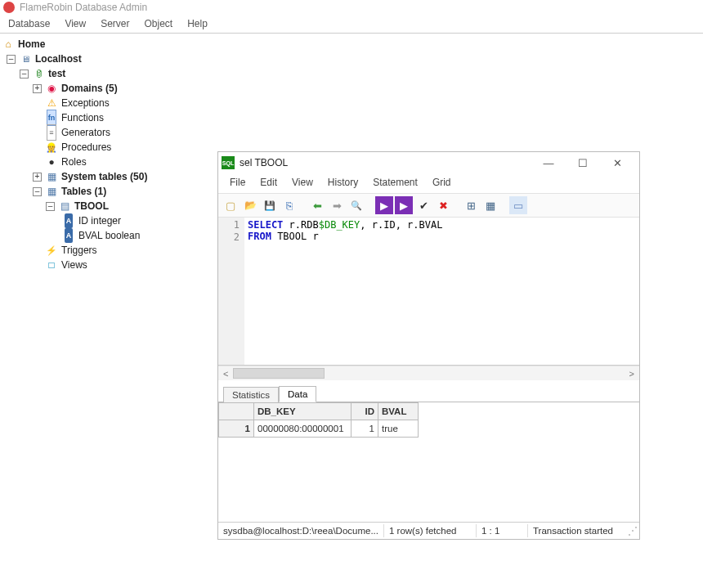 This screenshot has width=703, height=588. I want to click on procedures-icon, so click(51, 147).